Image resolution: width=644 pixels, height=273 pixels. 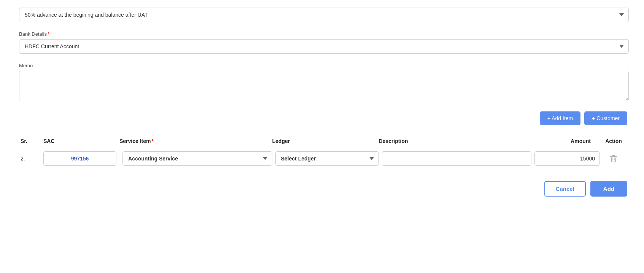 What do you see at coordinates (324, 43) in the screenshot?
I see `bank-details-section: Bank Details* HDFC Current Account` at bounding box center [324, 43].